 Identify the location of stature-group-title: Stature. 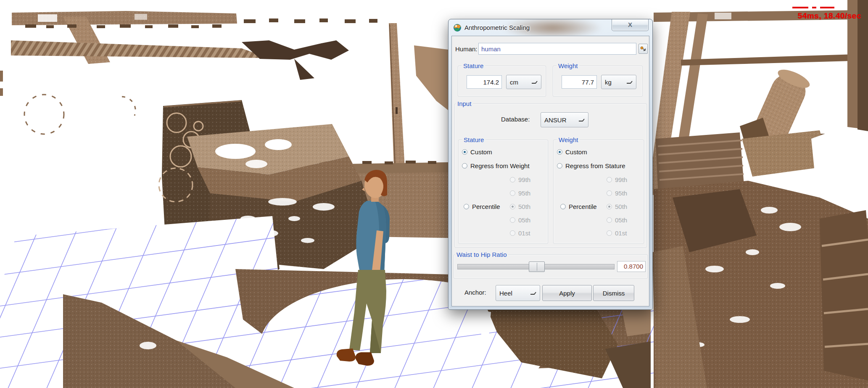
(473, 66).